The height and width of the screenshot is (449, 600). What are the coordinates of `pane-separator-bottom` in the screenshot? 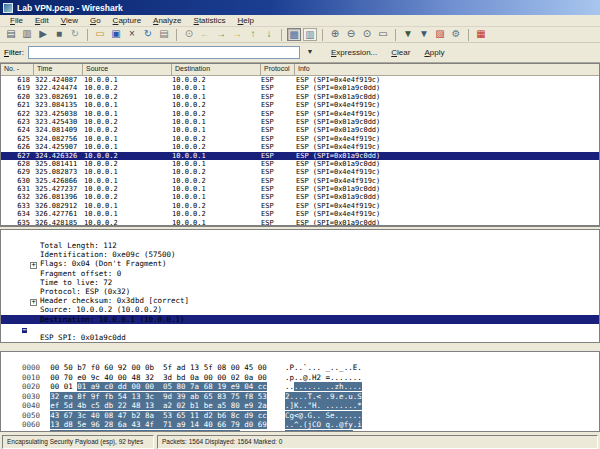 It's located at (300, 347).